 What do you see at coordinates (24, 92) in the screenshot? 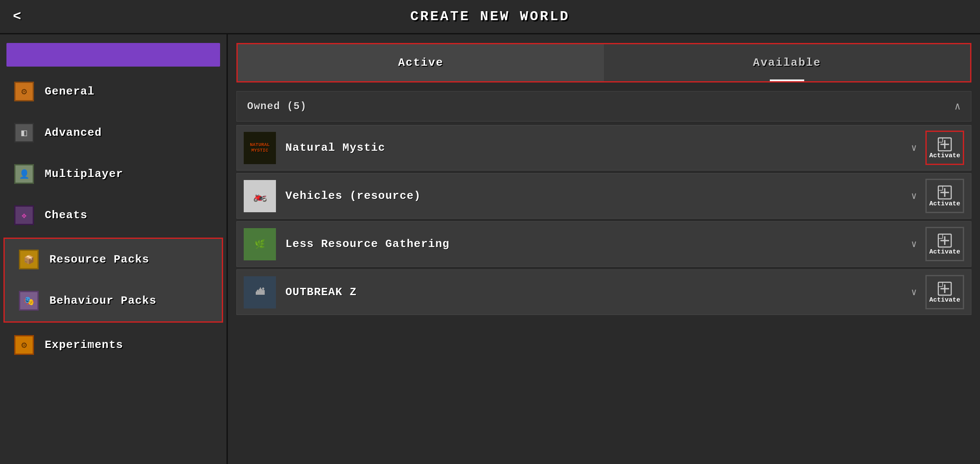
I see `gear-icon` at bounding box center [24, 92].